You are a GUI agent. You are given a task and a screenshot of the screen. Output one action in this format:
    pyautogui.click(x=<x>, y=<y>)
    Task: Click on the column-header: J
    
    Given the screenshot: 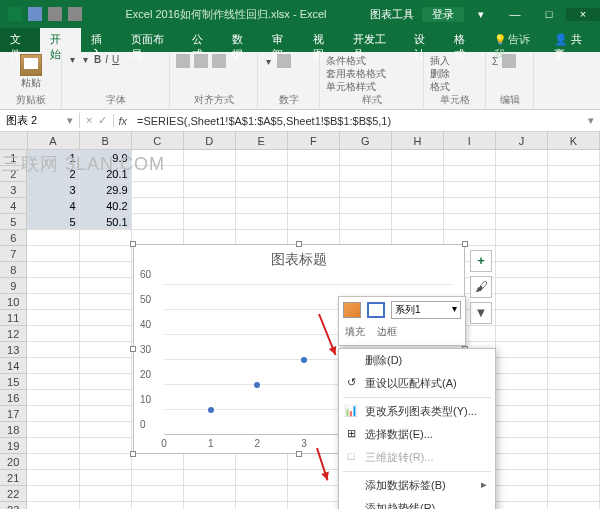 What is the action you would take?
    pyautogui.click(x=522, y=141)
    